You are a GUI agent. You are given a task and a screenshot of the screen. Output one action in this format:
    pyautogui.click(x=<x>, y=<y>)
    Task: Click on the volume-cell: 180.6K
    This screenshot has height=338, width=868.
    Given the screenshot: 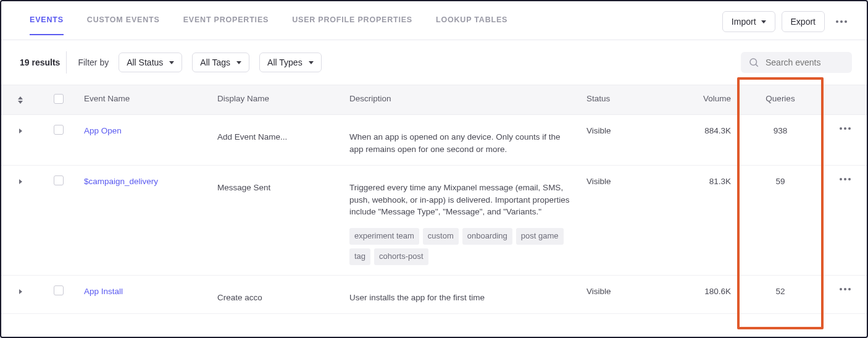 What is the action you would take?
    pyautogui.click(x=699, y=295)
    